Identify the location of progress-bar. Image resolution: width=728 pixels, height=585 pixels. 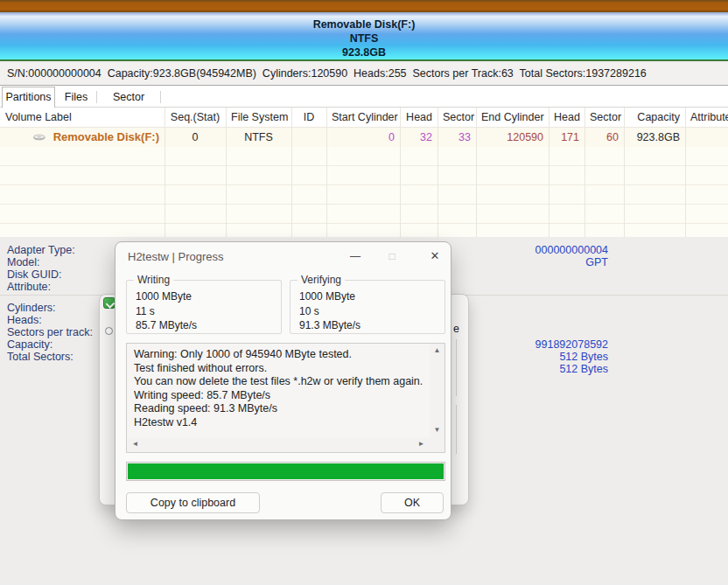
(285, 471).